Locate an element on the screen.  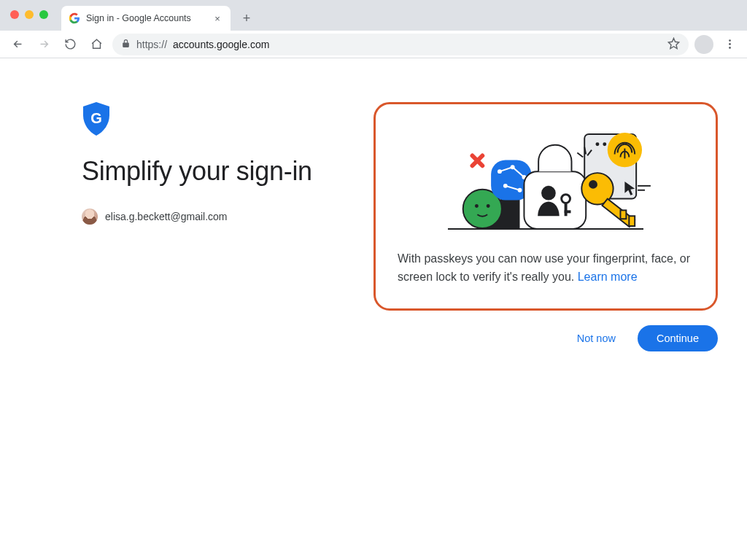
new-tab-button: + is located at coordinates (247, 18).